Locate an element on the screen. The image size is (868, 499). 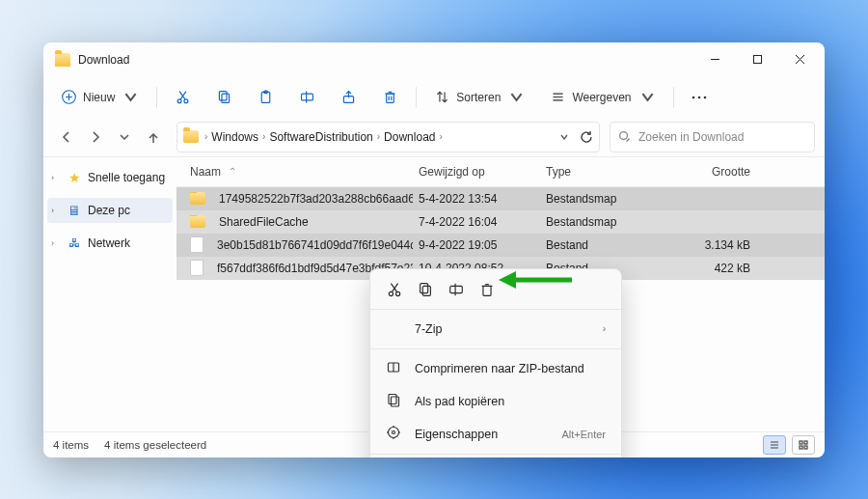
copy-button is located at coordinates (224, 97).